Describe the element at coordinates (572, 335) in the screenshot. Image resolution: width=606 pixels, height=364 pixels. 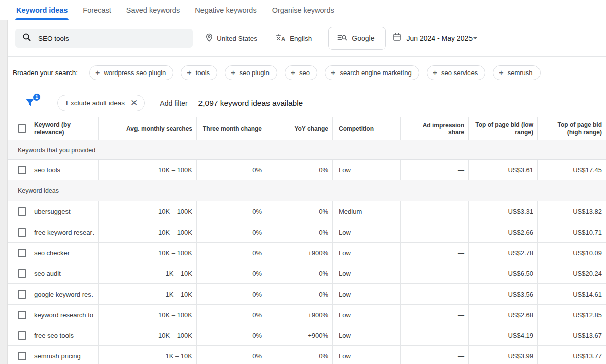
I see `cell-top-of-page-bid-high: US$13.67` at that location.